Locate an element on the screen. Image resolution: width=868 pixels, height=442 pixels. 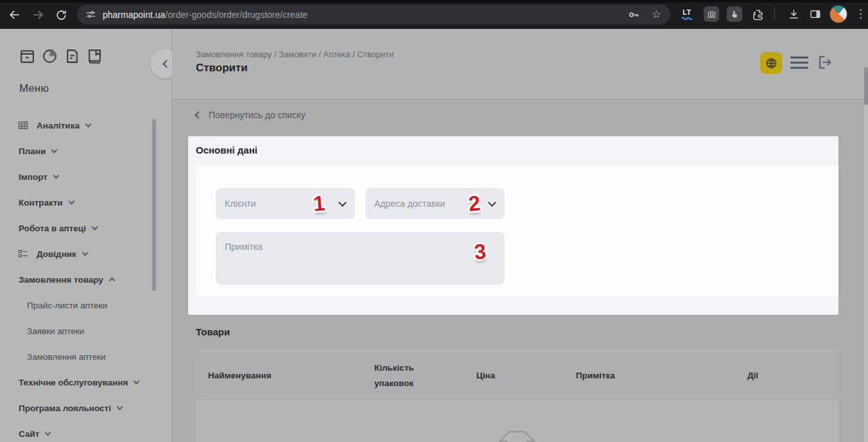
browser-forward-button is located at coordinates (38, 15).